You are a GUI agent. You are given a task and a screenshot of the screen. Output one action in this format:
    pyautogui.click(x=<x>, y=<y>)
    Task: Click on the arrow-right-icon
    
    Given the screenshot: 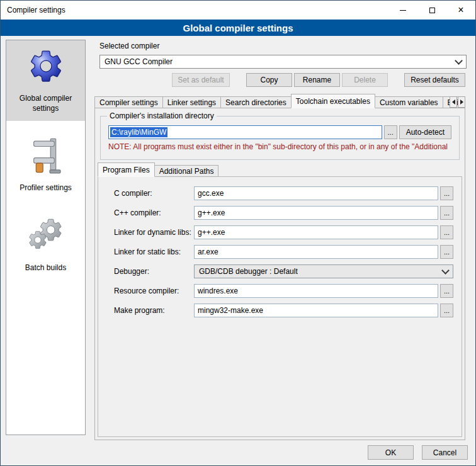 What is the action you would take?
    pyautogui.click(x=462, y=102)
    